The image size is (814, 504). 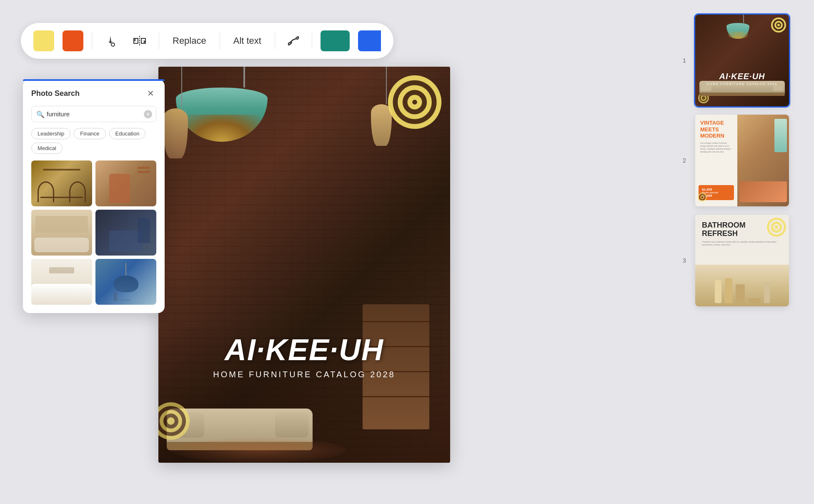 I want to click on search-clear-button: ✕, so click(x=148, y=114).